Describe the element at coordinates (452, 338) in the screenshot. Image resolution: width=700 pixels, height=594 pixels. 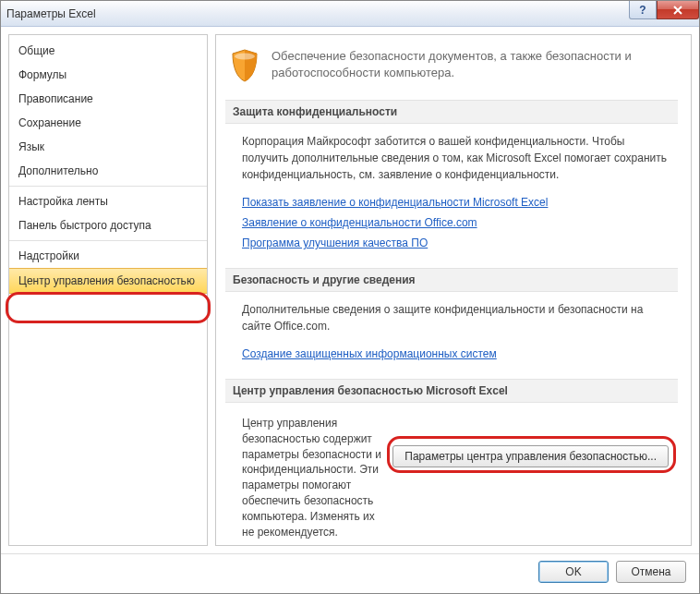
I see `section-security-body: Дополнительные сведения о защите конфиде…` at that location.